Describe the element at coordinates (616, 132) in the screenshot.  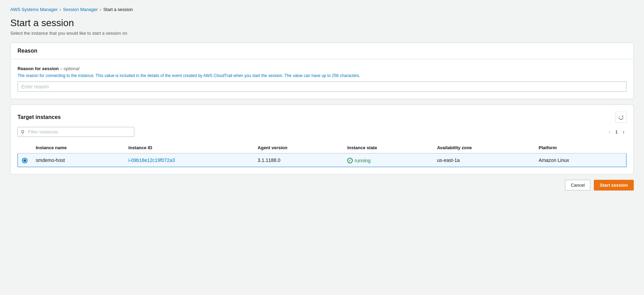
I see `pagination-current: 1` at that location.